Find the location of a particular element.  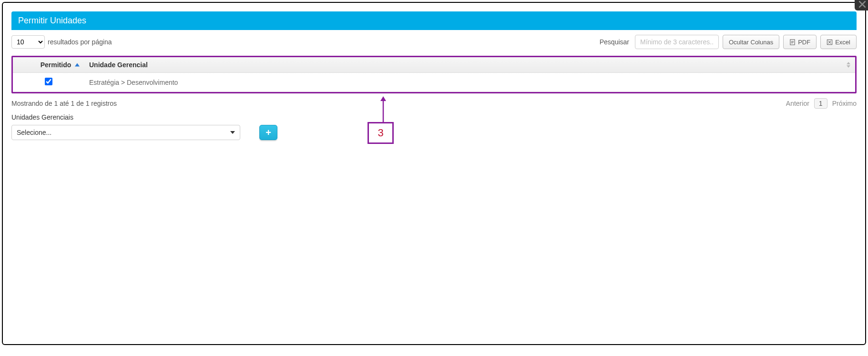

hide-columns-button: Ocultar Colunas is located at coordinates (751, 42).